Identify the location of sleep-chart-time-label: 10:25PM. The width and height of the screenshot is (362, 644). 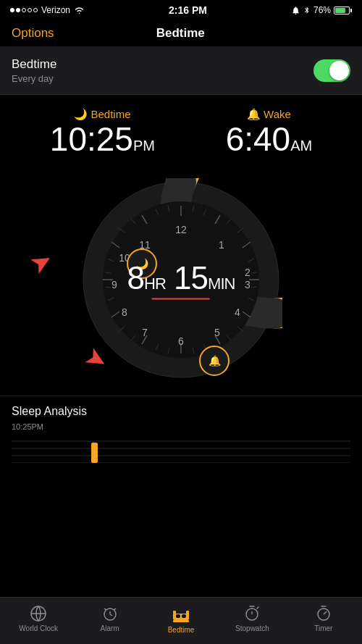
(181, 427).